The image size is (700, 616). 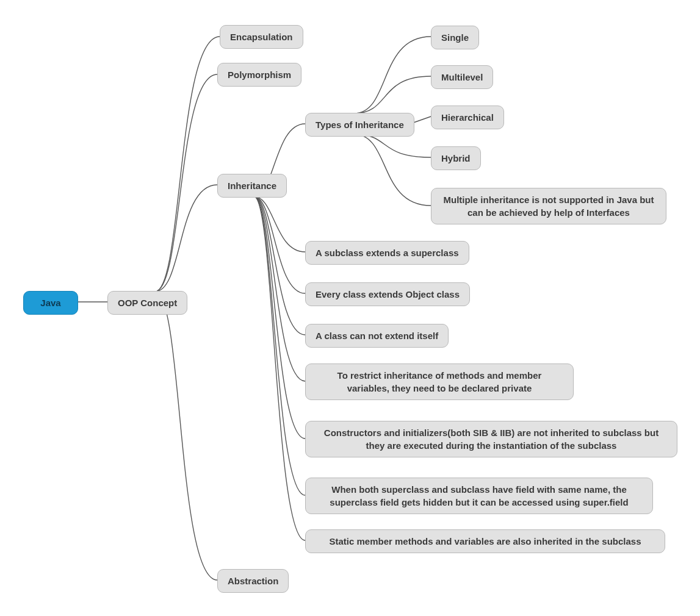 What do you see at coordinates (388, 294) in the screenshot?
I see `node-label: Every class extends Object class` at bounding box center [388, 294].